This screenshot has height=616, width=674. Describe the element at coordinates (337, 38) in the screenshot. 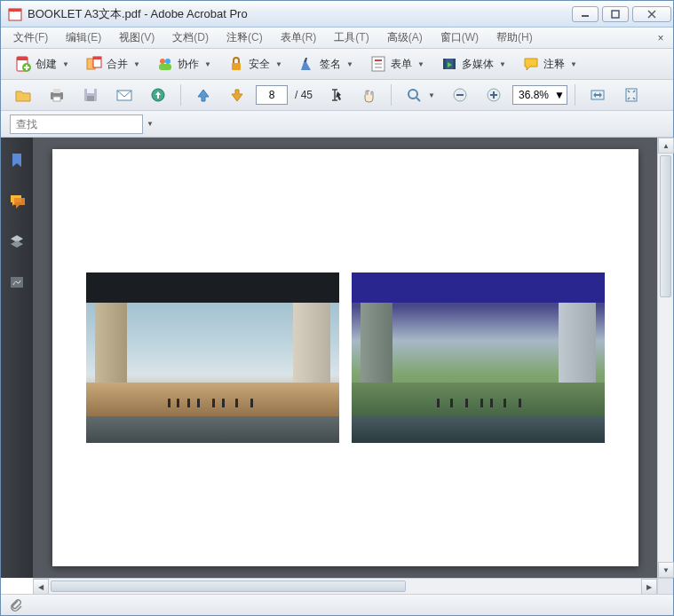

I see `menubar: 文件(F) 编辑(E) 视图(V) 文档(D) 注释(C) 表单(R) 工具(T…` at that location.